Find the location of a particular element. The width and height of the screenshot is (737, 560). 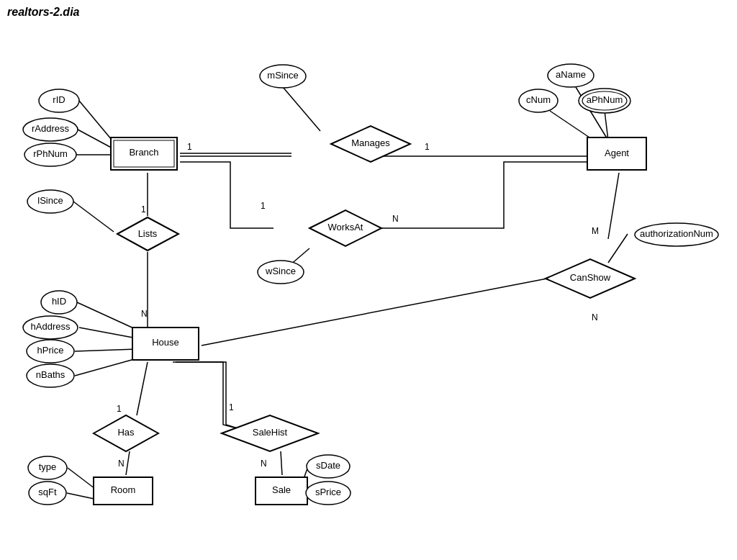

hprice-label: hPrice is located at coordinates (50, 350).